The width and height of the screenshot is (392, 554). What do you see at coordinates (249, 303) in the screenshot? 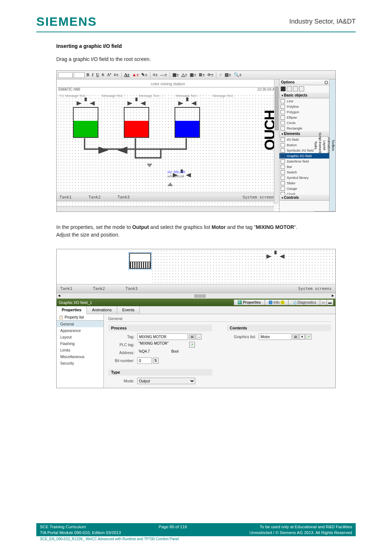
I see `properties-tab-button: 🔍Properties` at bounding box center [249, 303].